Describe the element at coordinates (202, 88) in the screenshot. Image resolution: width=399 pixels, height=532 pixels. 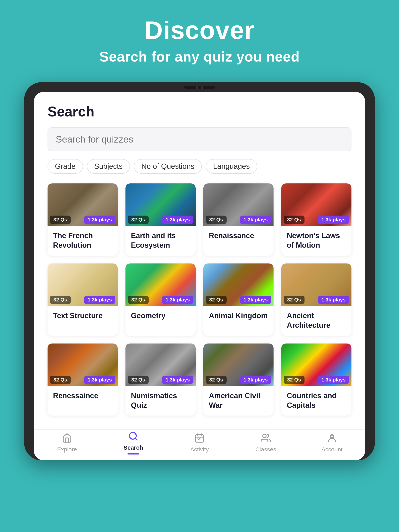
I see `notch-sensor` at that location.